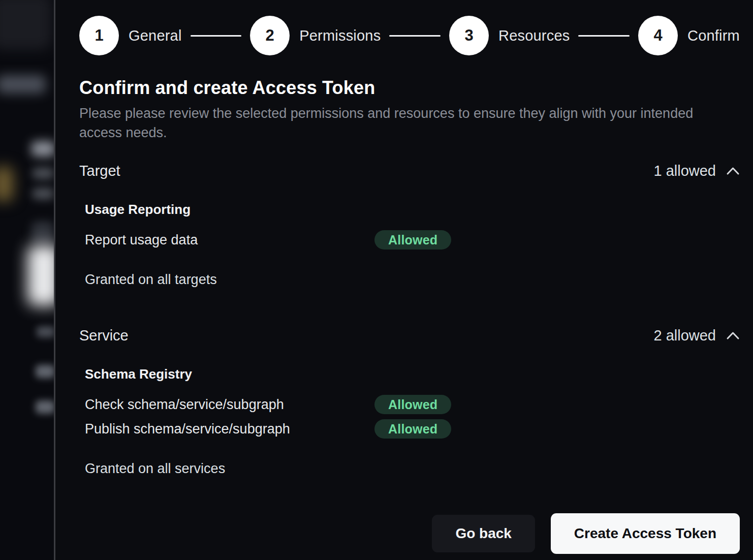 The width and height of the screenshot is (753, 560). I want to click on page-title: Confirm and create Access Token, so click(410, 88).